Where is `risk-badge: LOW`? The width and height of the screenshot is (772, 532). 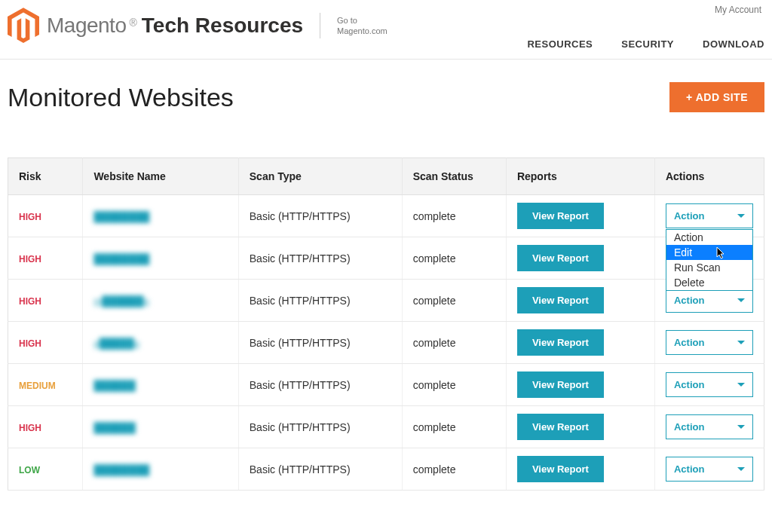 risk-badge: LOW is located at coordinates (29, 470).